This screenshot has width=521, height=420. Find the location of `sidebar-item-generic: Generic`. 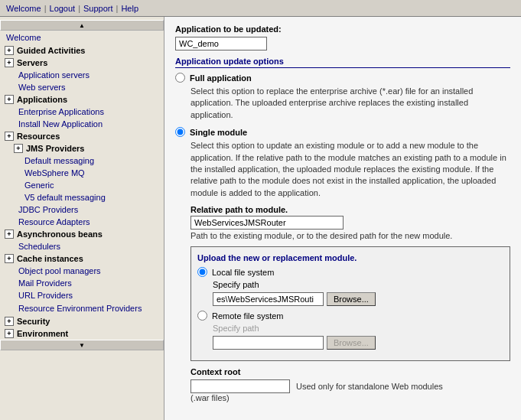

sidebar-item-generic: Generic is located at coordinates (82, 185).